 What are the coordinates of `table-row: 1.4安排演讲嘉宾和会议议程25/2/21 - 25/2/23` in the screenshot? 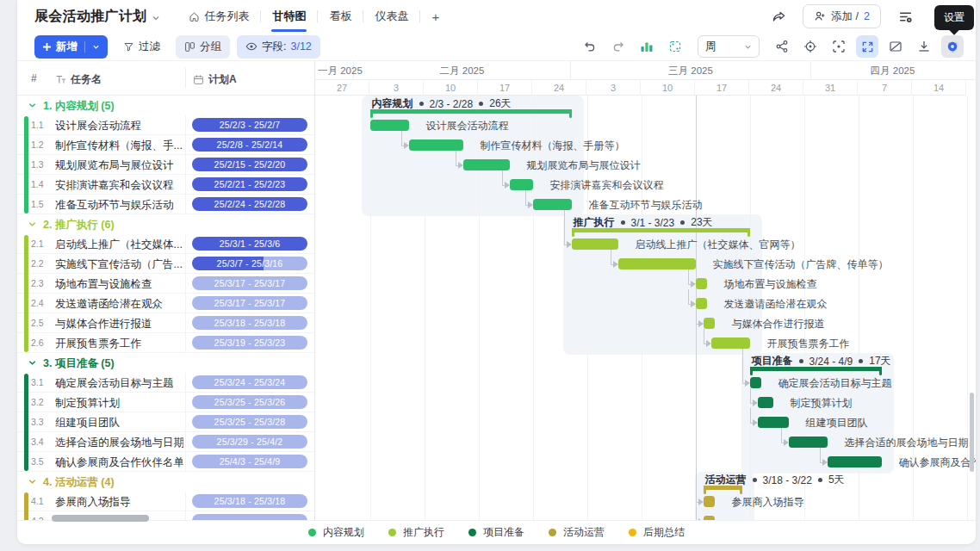 It's located at (165, 184).